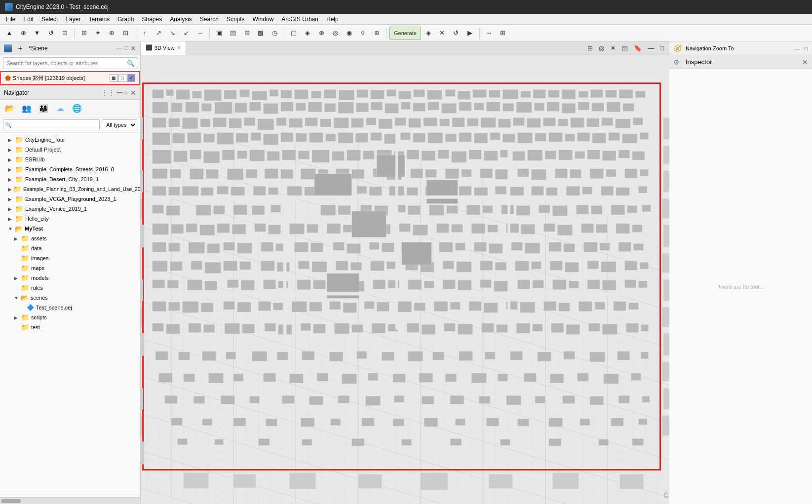 The image size is (812, 504). Describe the element at coordinates (179, 47) in the screenshot. I see `viewport-tab-close: ✕` at that location.